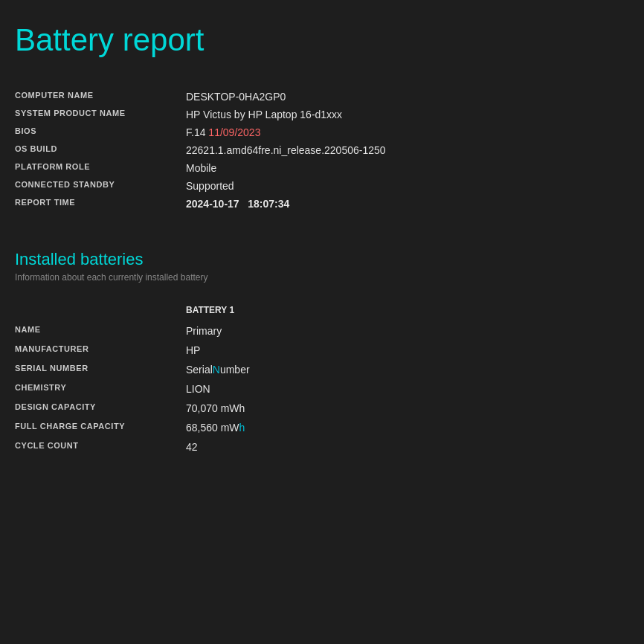 The image size is (644, 644). Describe the element at coordinates (361, 204) in the screenshot. I see `field-value-report-time: 2024-10-17 18:07:34` at that location.